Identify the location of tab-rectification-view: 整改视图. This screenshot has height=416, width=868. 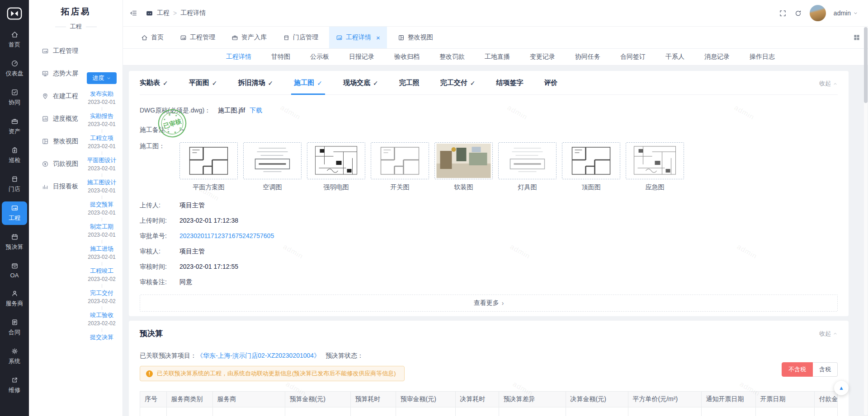
(415, 37).